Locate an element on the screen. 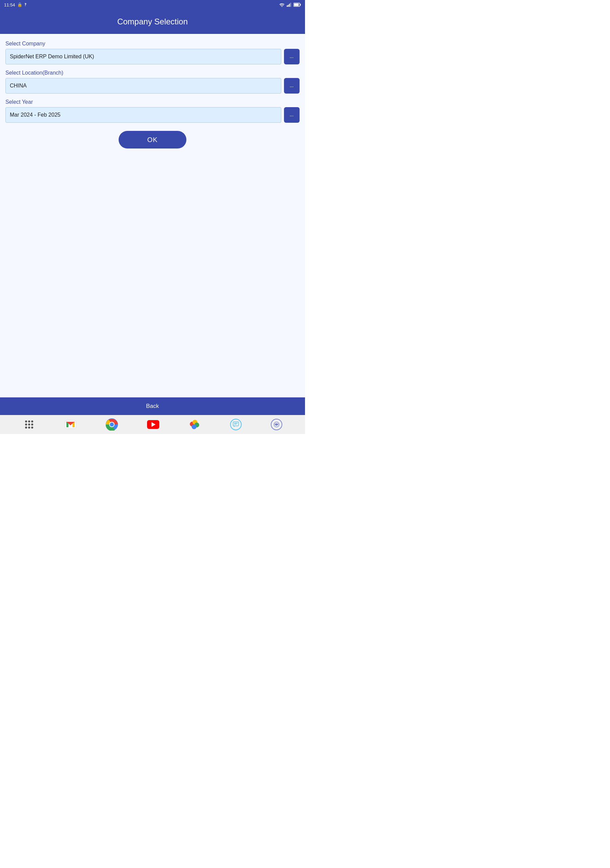 The width and height of the screenshot is (610, 868). signal-icon is located at coordinates (289, 5).